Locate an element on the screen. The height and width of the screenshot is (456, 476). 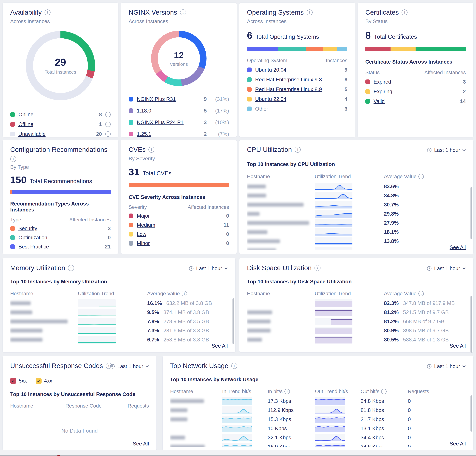
os-link: Red Hat Enterprise Linux 8.9 is located at coordinates (289, 89).